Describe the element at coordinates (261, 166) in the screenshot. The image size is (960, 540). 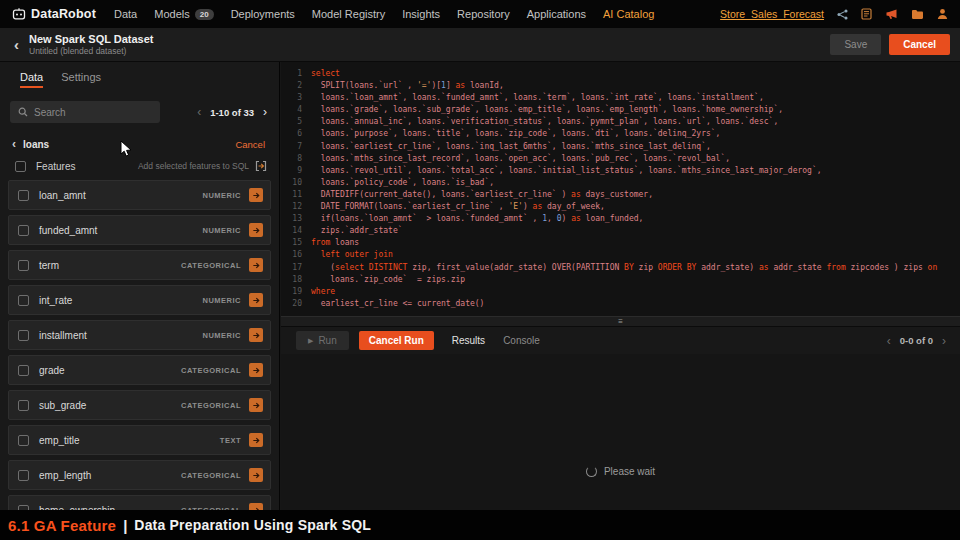
I see `add-selected-to-sql-icon` at that location.